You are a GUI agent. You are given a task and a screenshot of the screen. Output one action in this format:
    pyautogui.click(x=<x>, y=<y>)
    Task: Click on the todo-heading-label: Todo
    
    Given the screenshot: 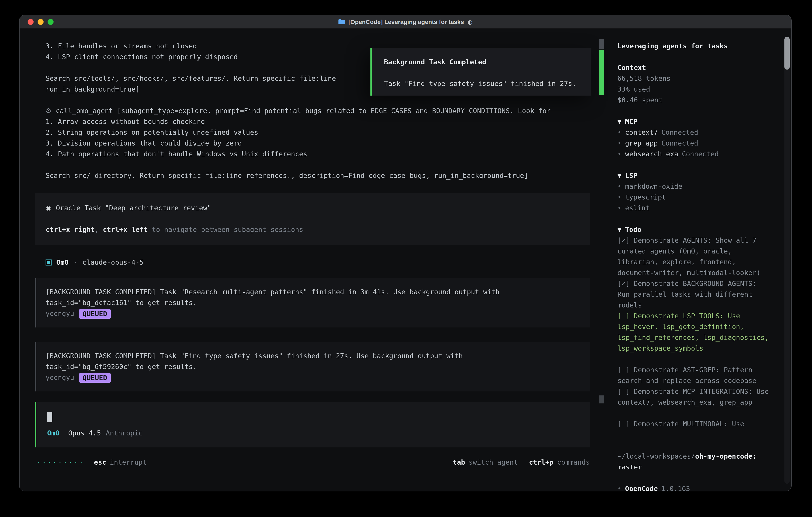 What is the action you would take?
    pyautogui.click(x=633, y=229)
    